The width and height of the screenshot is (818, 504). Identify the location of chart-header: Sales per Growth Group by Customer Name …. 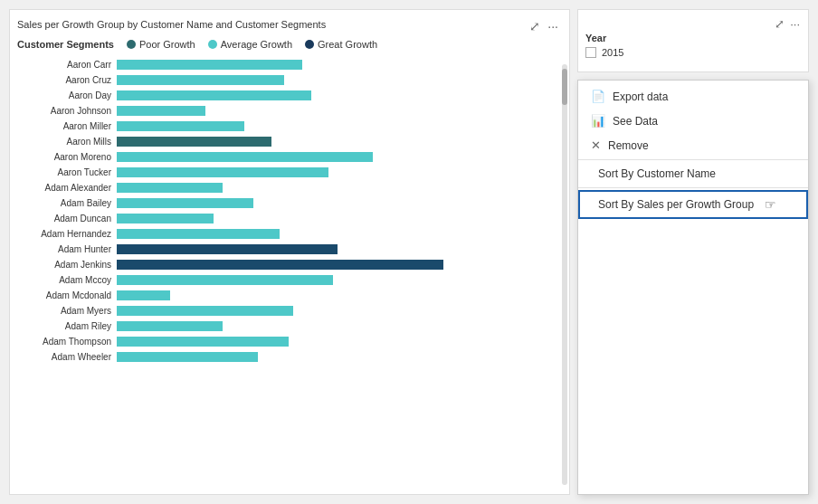
(289, 26).